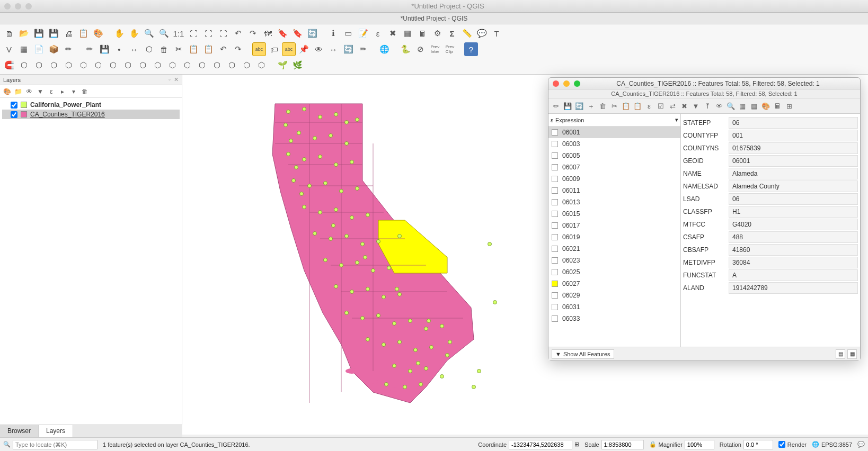  I want to click on layer-item: CA_Counties_TIGER2016, so click(91, 114).